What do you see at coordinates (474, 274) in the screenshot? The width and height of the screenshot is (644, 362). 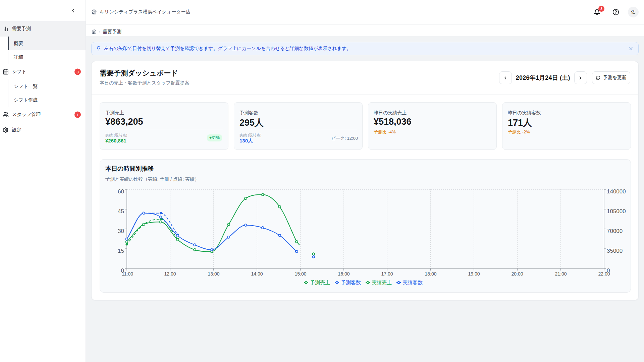 I see `svg-text: 19:00` at bounding box center [474, 274].